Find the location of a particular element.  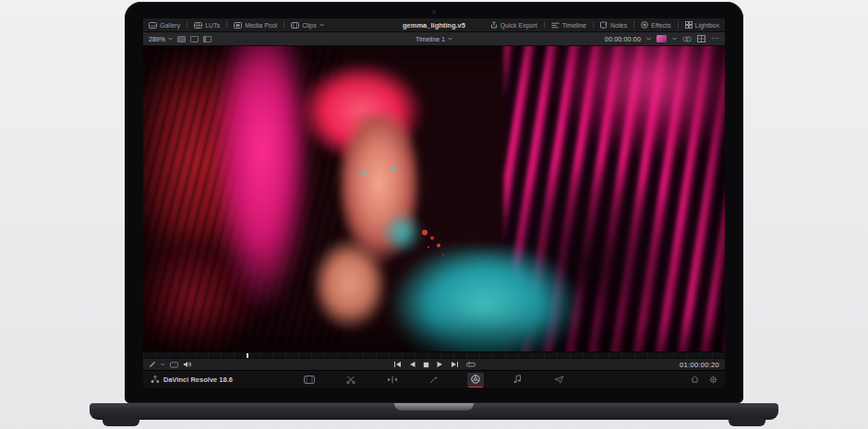

photo-face is located at coordinates (379, 205).